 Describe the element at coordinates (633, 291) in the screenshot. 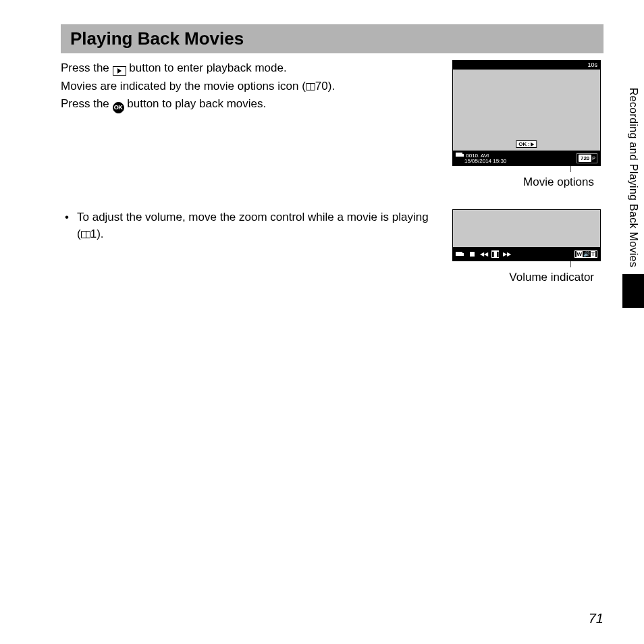

I see `chapter-tab-marker` at that location.